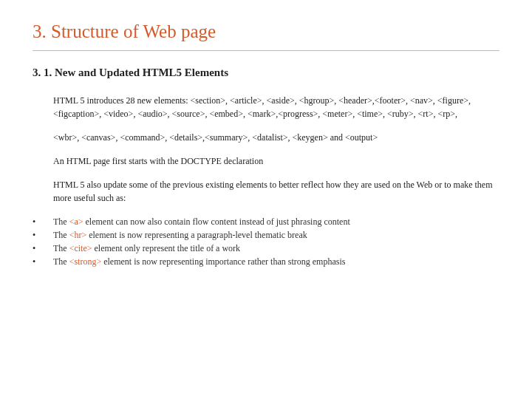 This screenshot has width=532, height=399. Describe the element at coordinates (276, 137) in the screenshot. I see `intro-paragraph-2: <wbr>, <canvas>, <command>, <details>,<s…` at that location.